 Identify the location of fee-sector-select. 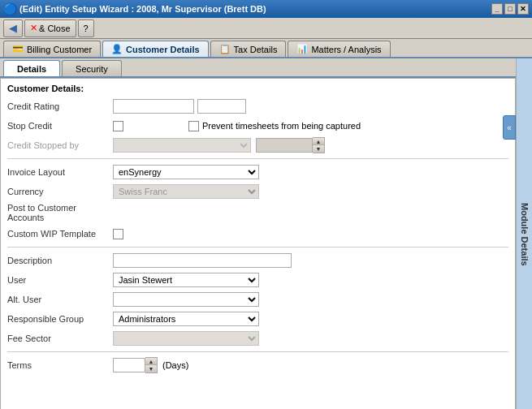
(186, 338).